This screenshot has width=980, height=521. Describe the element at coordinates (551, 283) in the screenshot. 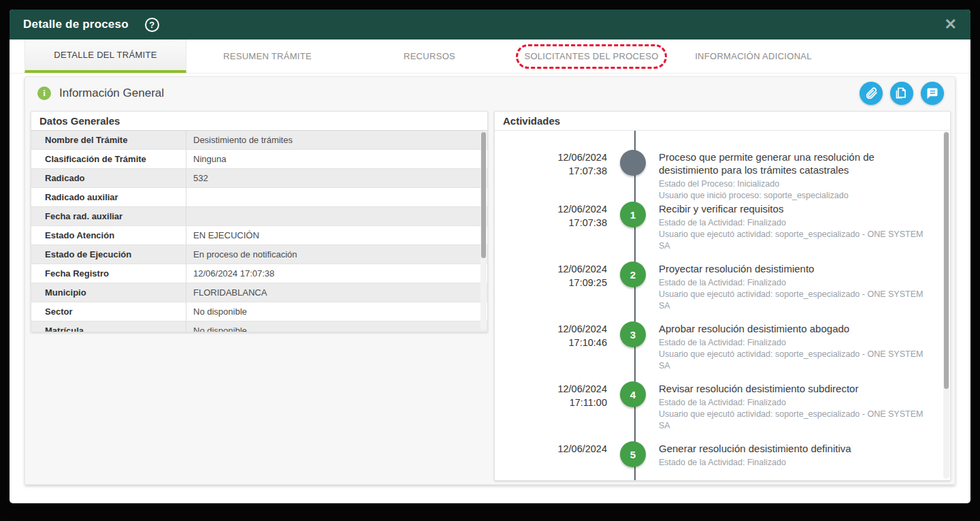

I see `activity-time: 17:09:25` at that location.